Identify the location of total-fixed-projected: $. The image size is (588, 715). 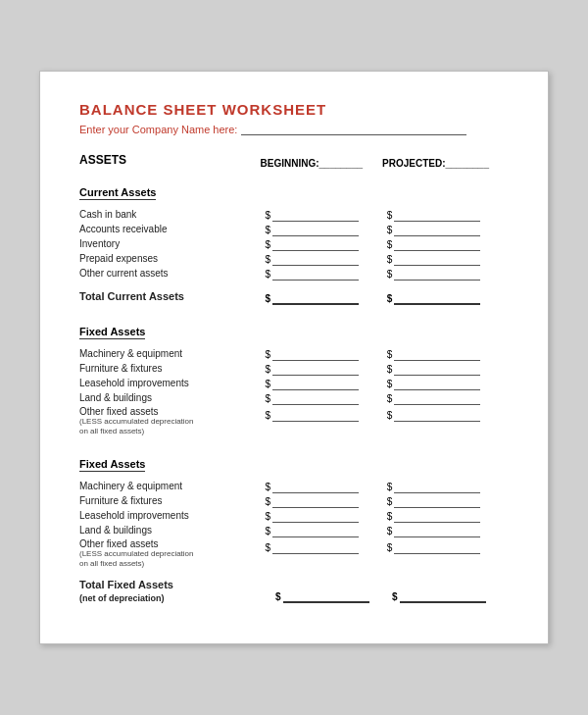
(441, 596).